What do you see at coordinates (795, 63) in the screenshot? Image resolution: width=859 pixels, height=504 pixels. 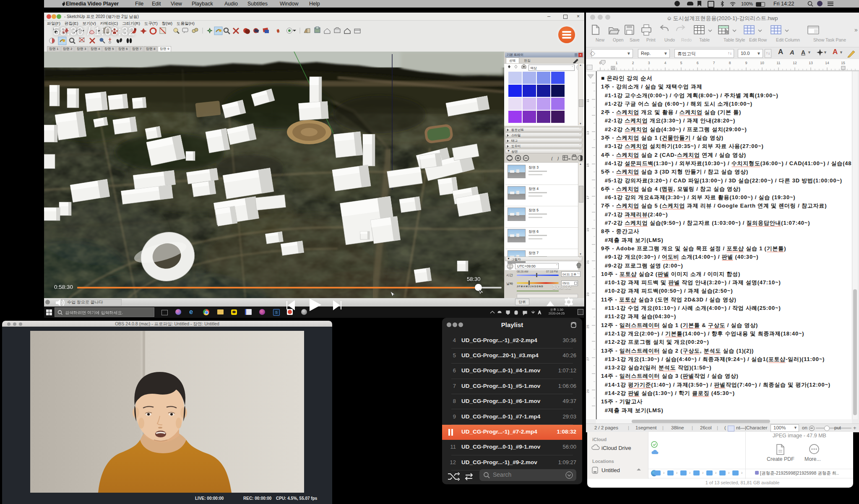 I see `svg-text: 12` at bounding box center [795, 63].